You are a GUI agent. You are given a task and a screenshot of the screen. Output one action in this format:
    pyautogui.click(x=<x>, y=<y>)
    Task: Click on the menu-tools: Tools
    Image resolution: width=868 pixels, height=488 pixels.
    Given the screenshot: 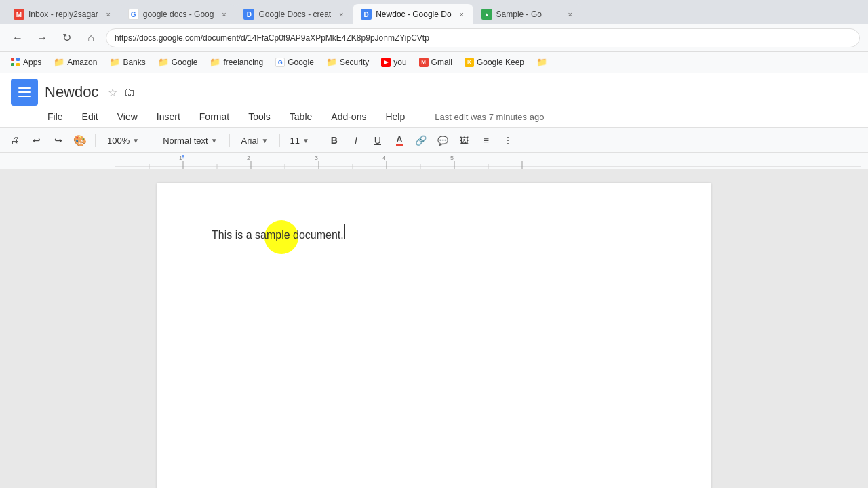 What is the action you would take?
    pyautogui.click(x=259, y=117)
    